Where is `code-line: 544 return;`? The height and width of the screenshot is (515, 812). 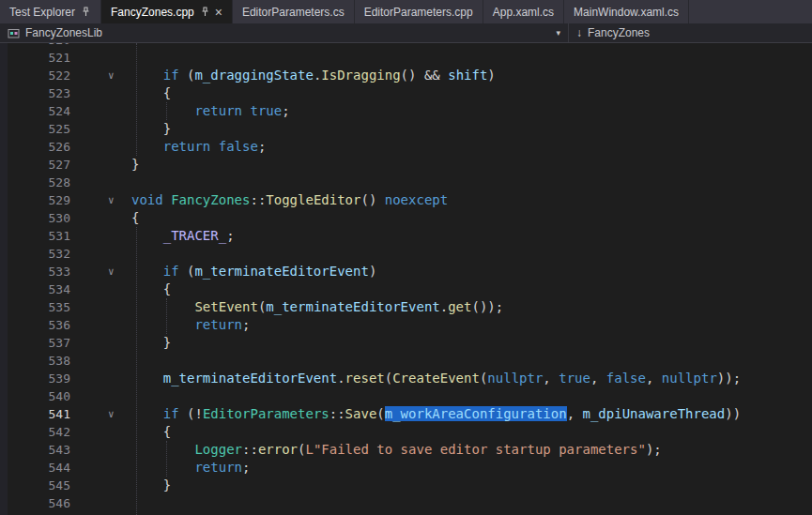
code-line: 544 return; is located at coordinates (406, 467).